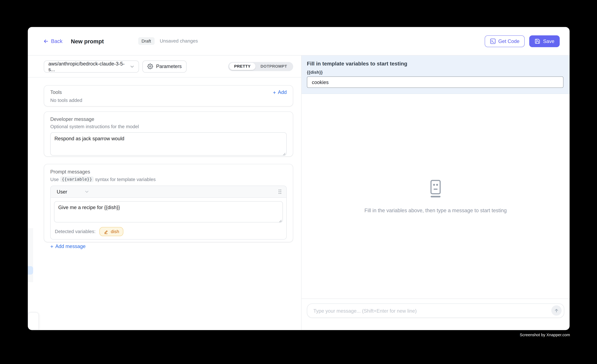 The height and width of the screenshot is (364, 597). Describe the element at coordinates (126, 179) in the screenshot. I see `usage-suffix: syntax for template variables` at that location.